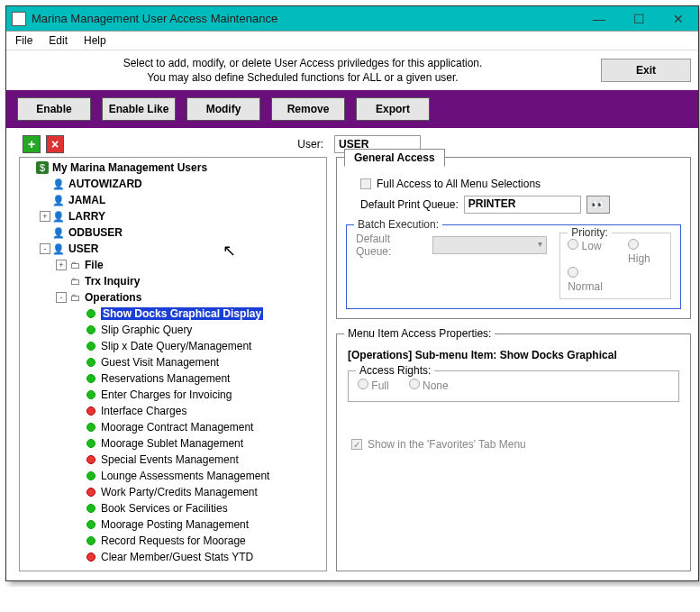 The height and width of the screenshot is (612, 700). I want to click on tree-item-label: ODBUSER, so click(95, 233).